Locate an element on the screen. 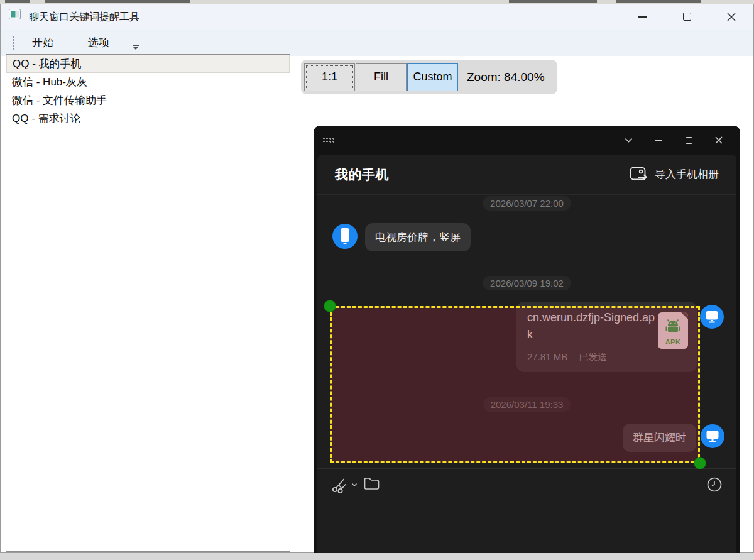  clock-icon is located at coordinates (714, 485).